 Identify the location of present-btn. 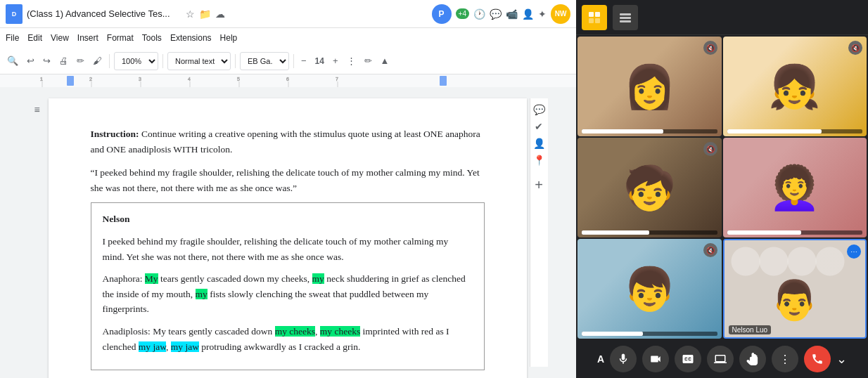
(720, 359).